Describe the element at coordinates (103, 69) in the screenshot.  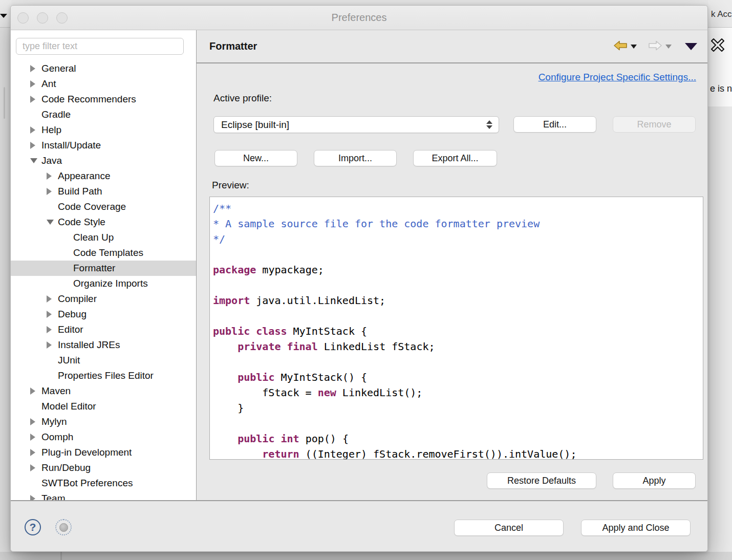
I see `sidebar-item-general: General` at that location.